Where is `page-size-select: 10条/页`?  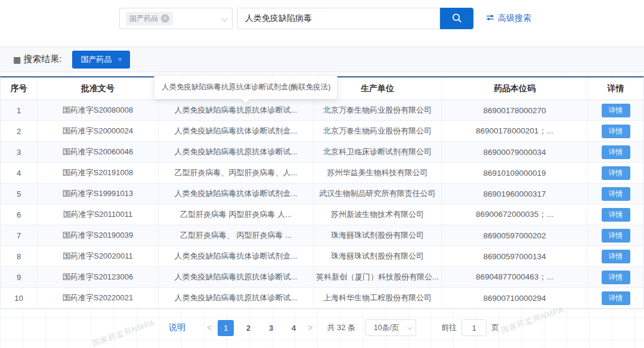 page-size-select: 10条/页 is located at coordinates (391, 328).